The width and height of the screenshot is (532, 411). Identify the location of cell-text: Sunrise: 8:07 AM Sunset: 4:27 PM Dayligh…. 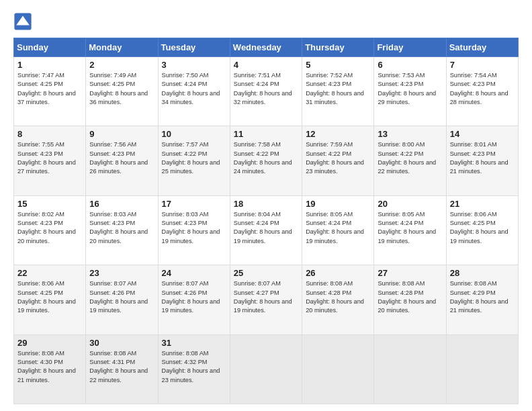
(266, 297).